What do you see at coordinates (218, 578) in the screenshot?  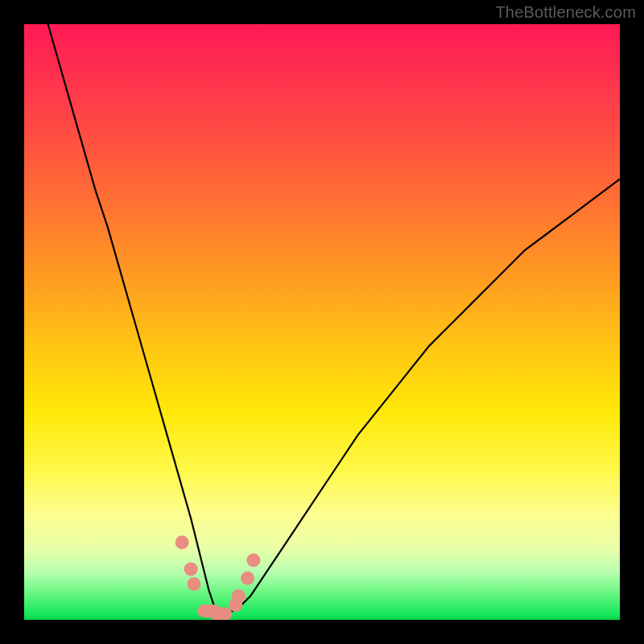 I see `marker-group` at bounding box center [218, 578].